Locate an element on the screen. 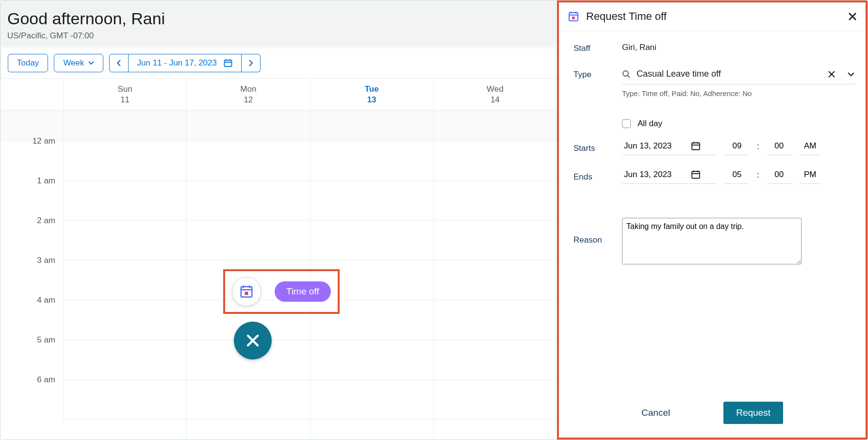 Image resolution: width=868 pixels, height=440 pixels. chevron-right-icon is located at coordinates (251, 63).